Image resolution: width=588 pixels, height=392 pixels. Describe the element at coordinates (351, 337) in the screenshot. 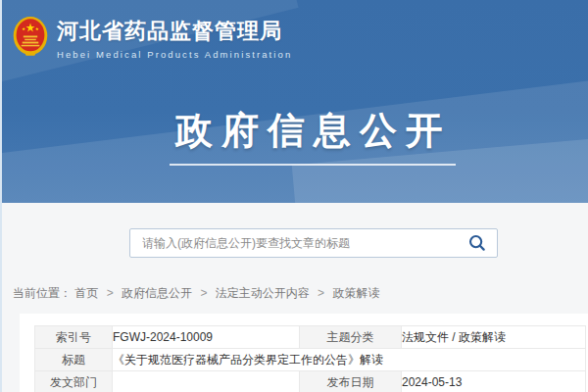

I see `subject-category-label: 主题分类` at that location.